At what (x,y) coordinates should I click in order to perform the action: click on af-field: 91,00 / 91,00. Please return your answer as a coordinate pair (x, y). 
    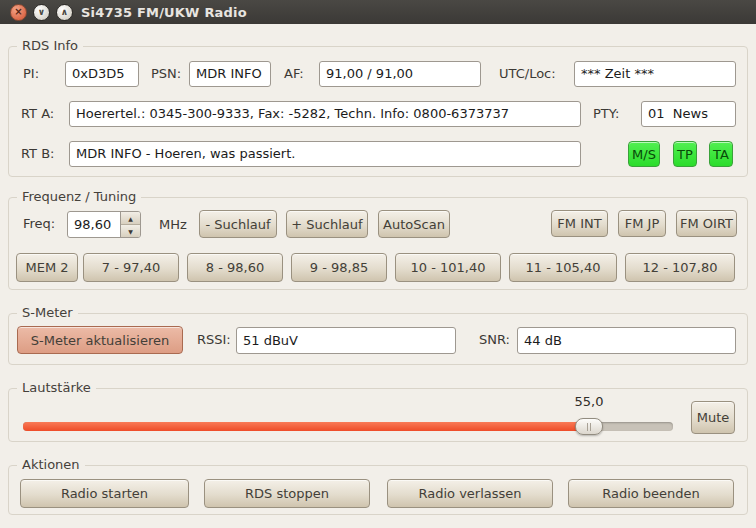
    Looking at the image, I should click on (400, 74).